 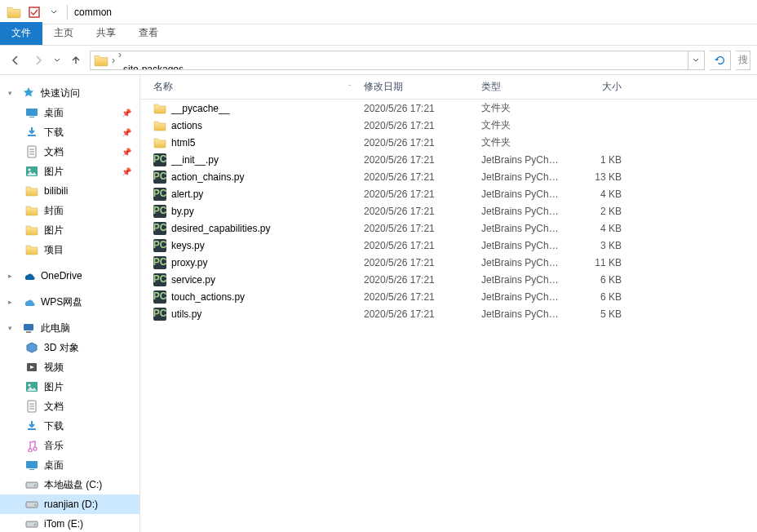 What do you see at coordinates (70, 465) in the screenshot?
I see `sidebar-item: 桌面` at bounding box center [70, 465].